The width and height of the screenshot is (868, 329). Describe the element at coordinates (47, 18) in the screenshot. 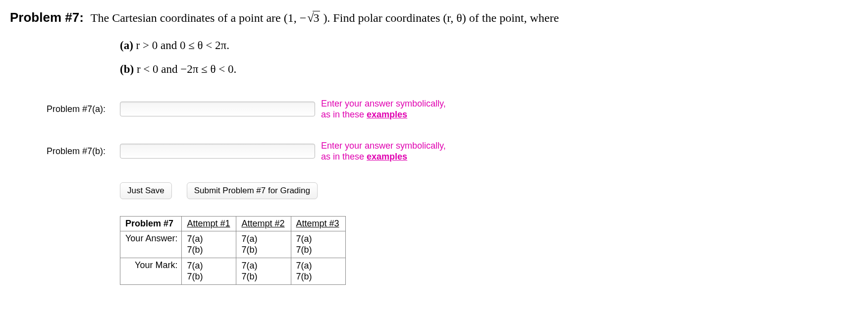

I see `problem-number: Problem #7:` at that location.